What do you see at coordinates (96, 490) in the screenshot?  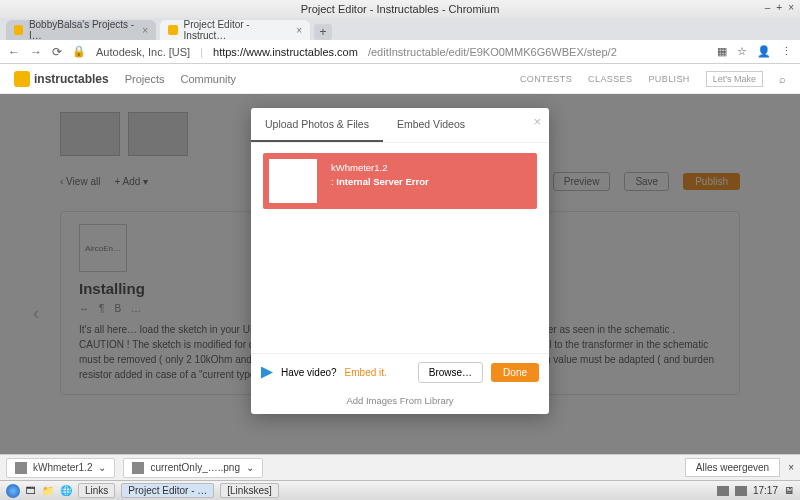 I see `taskbar-item: Links` at bounding box center [96, 490].